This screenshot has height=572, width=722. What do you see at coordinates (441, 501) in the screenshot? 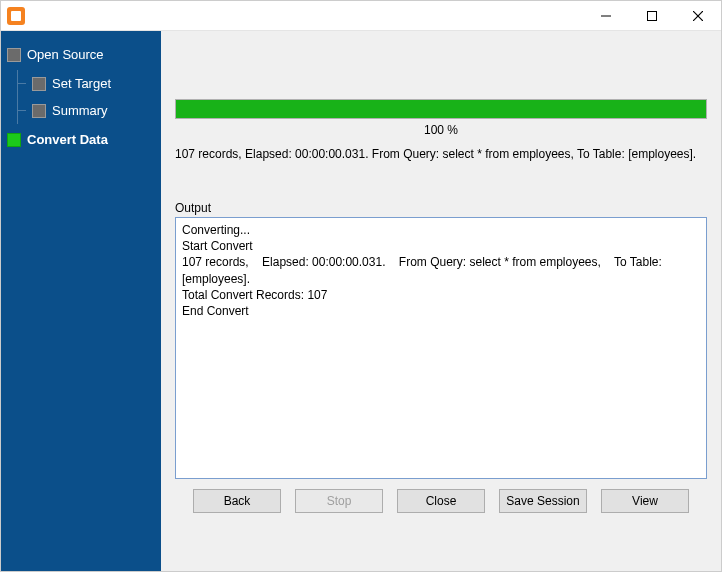
I see `close-button: Close` at bounding box center [441, 501].